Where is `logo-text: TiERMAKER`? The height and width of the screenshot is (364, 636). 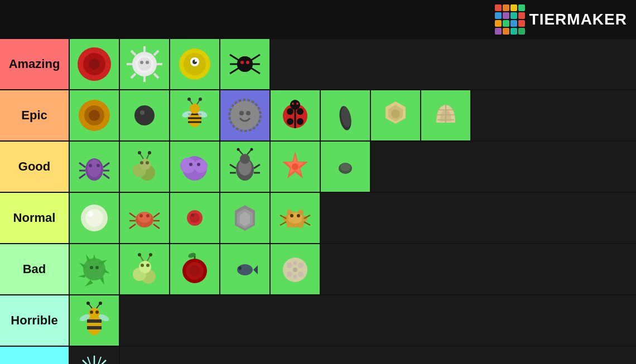
logo-text: TiERMAKER is located at coordinates (578, 20).